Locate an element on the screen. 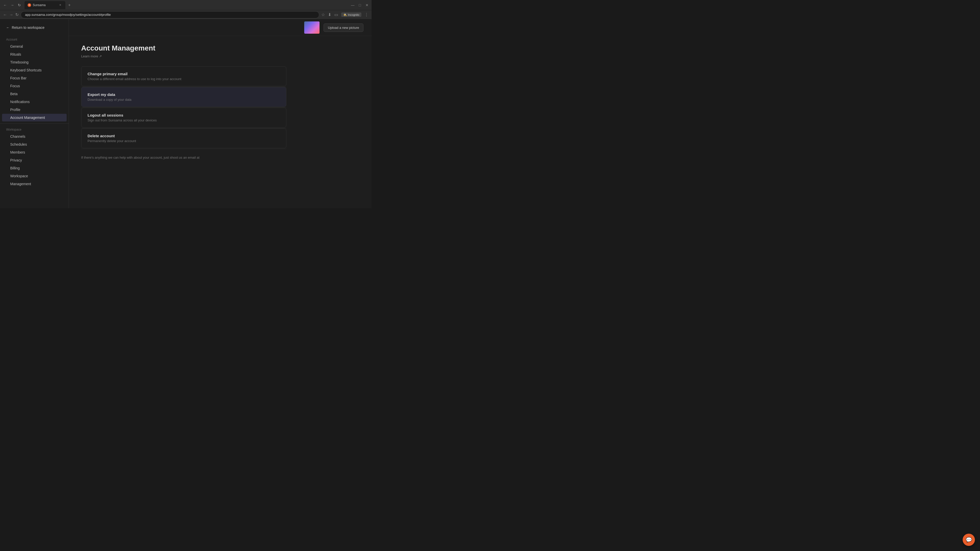 The width and height of the screenshot is (980, 551). minimize-button: — is located at coordinates (353, 5).